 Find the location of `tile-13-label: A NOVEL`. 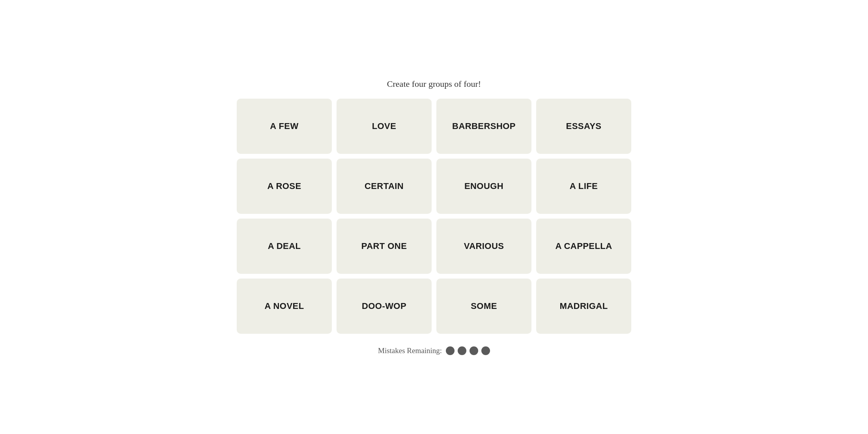

tile-13-label: A NOVEL is located at coordinates (284, 306).